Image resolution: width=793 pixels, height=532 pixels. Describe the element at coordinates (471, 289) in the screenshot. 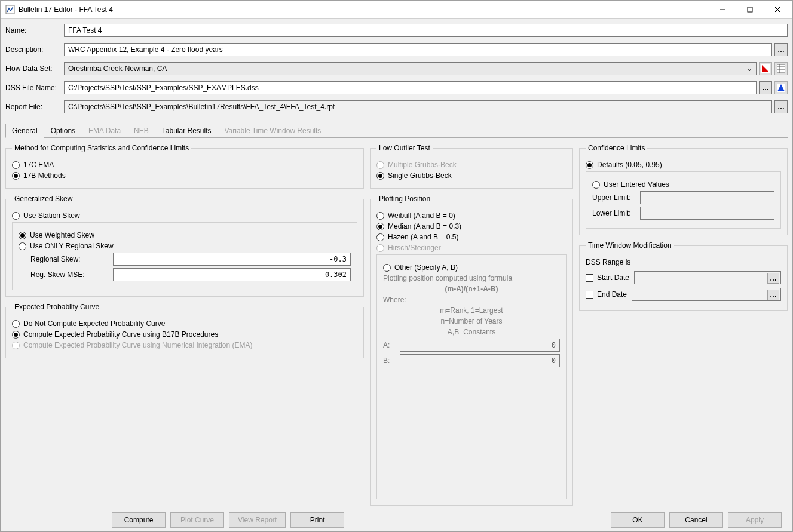

I see `plotting-formula: (m-A)/(n+1-A-B)` at that location.